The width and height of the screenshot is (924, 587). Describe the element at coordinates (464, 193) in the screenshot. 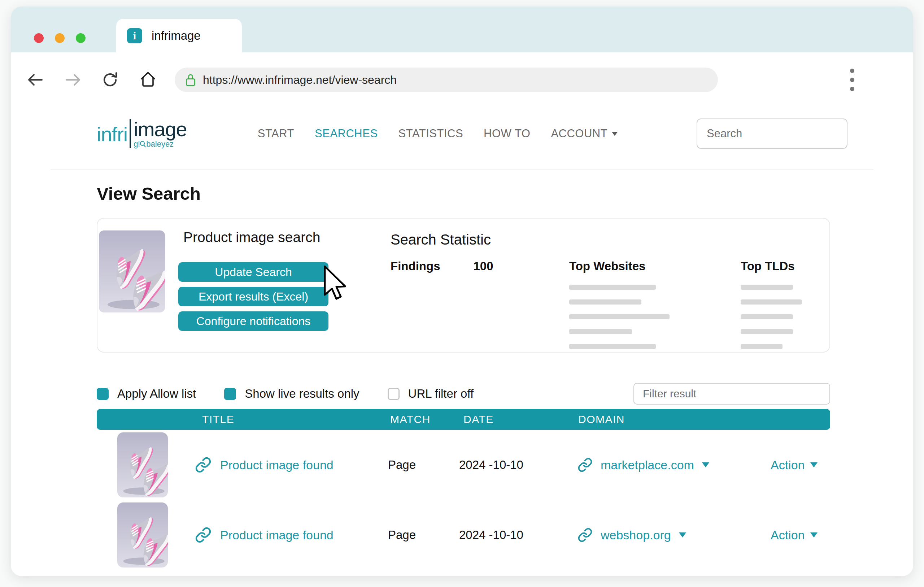

I see `page-title: View Search` at that location.